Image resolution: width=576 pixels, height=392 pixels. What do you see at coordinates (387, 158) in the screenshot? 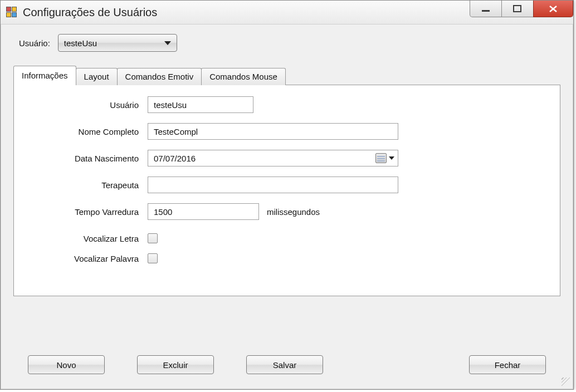
I see `date-picker-button` at bounding box center [387, 158].